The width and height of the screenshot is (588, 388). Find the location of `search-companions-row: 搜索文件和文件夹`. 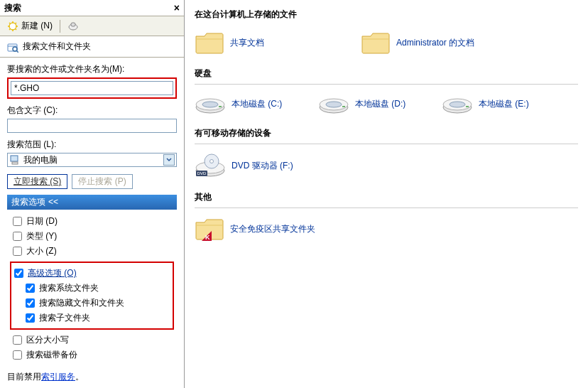

search-companions-row: 搜索文件和文件夹 is located at coordinates (92, 47).